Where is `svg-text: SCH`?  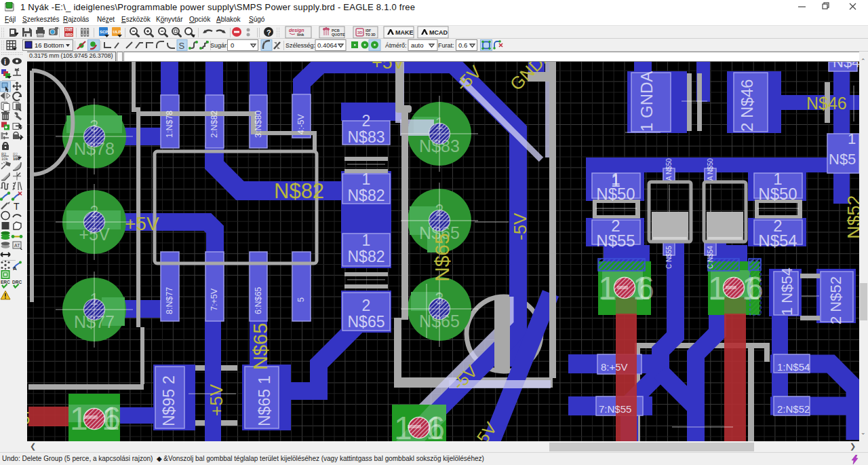 svg-text: SCH is located at coordinates (69, 30).